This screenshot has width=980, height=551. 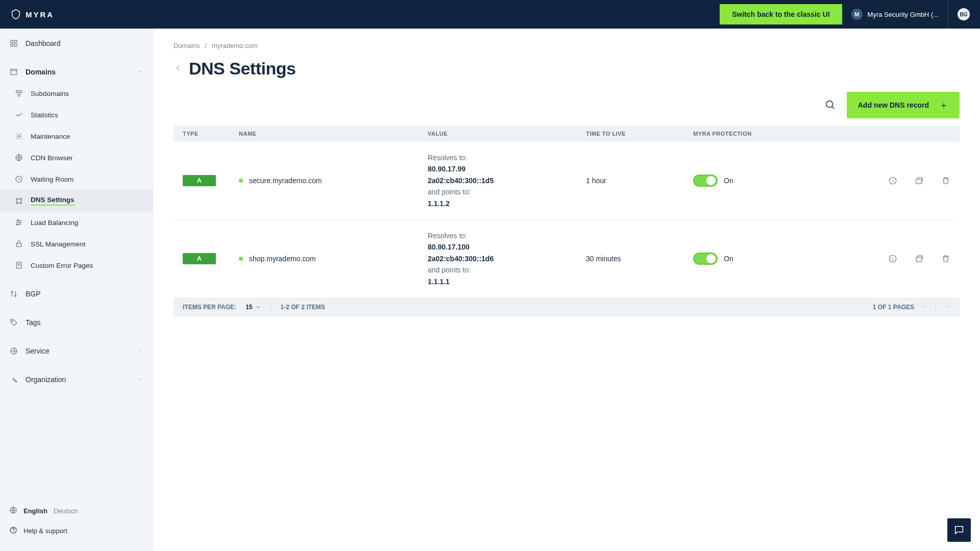 What do you see at coordinates (77, 222) in the screenshot?
I see `sidebar-item-load-balancing: Load Balancing` at bounding box center [77, 222].